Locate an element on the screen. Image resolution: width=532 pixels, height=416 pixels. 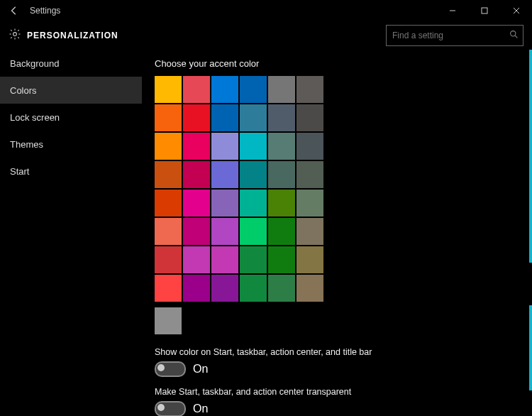
maximize-button is located at coordinates (484, 11).